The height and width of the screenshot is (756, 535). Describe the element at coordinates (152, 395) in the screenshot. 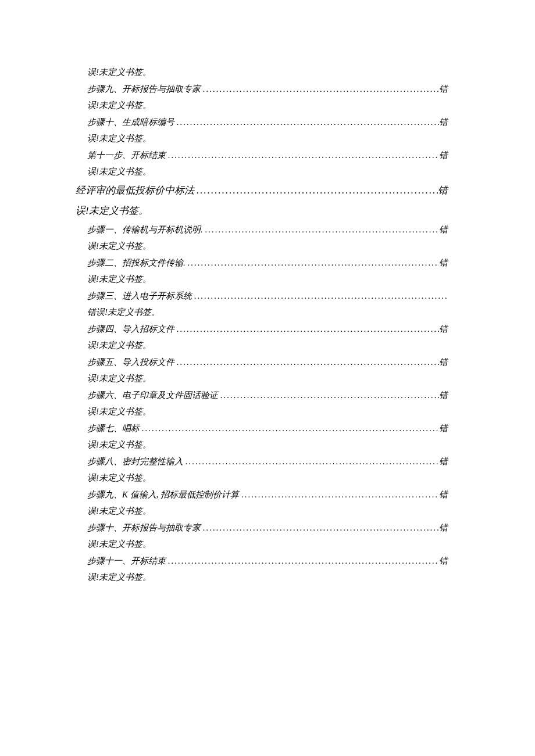

I see `toc-label: 步骤六、电子印章及文件固话验证` at that location.